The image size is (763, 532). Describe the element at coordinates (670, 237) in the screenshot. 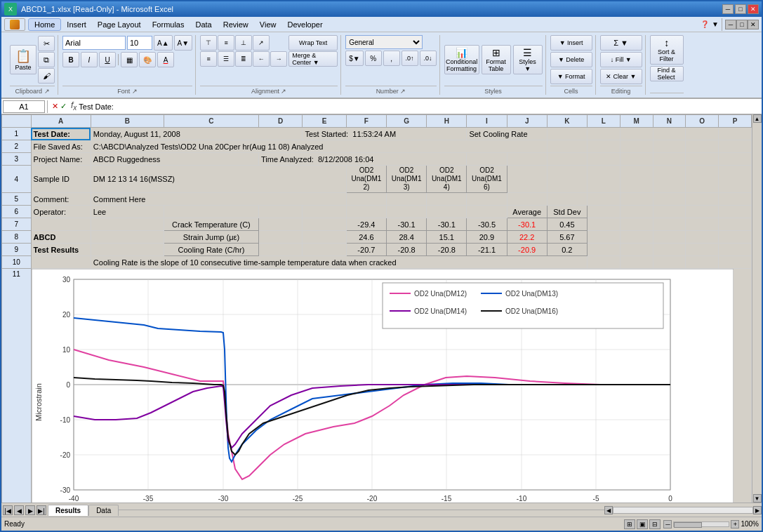

I see `cell-N8` at that location.